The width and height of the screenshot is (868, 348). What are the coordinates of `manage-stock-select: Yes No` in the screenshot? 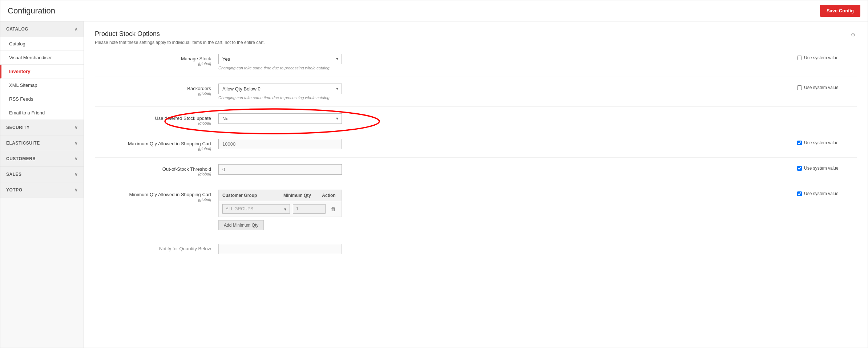 It's located at (280, 59).